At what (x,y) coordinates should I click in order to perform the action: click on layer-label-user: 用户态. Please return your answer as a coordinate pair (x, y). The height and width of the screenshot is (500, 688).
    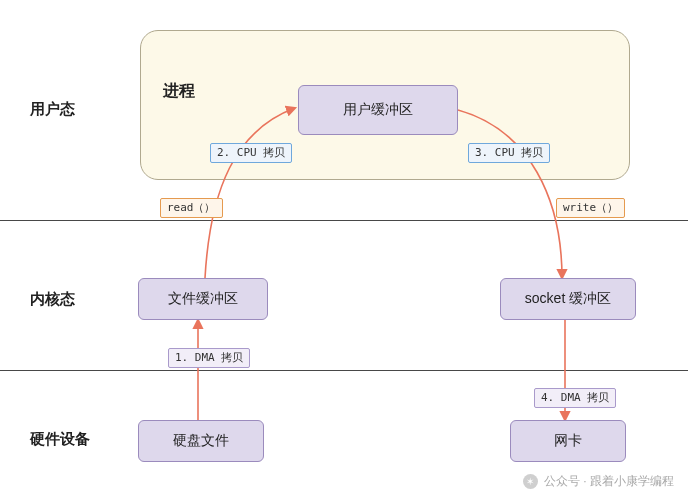
    Looking at the image, I should click on (52, 110).